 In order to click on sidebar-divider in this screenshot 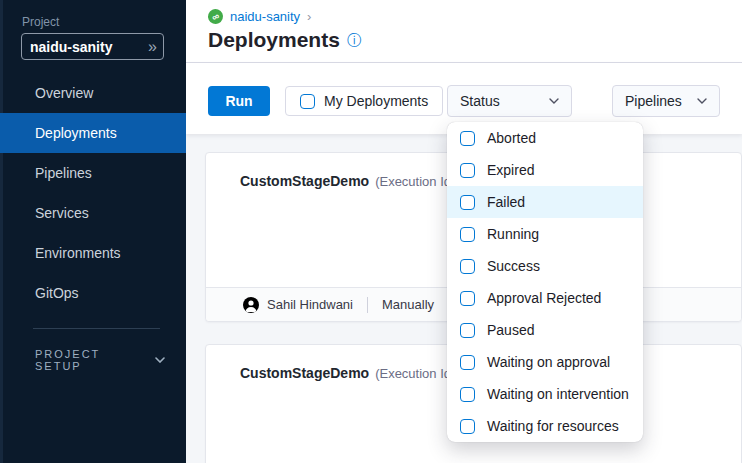, I will do `click(96, 328)`.